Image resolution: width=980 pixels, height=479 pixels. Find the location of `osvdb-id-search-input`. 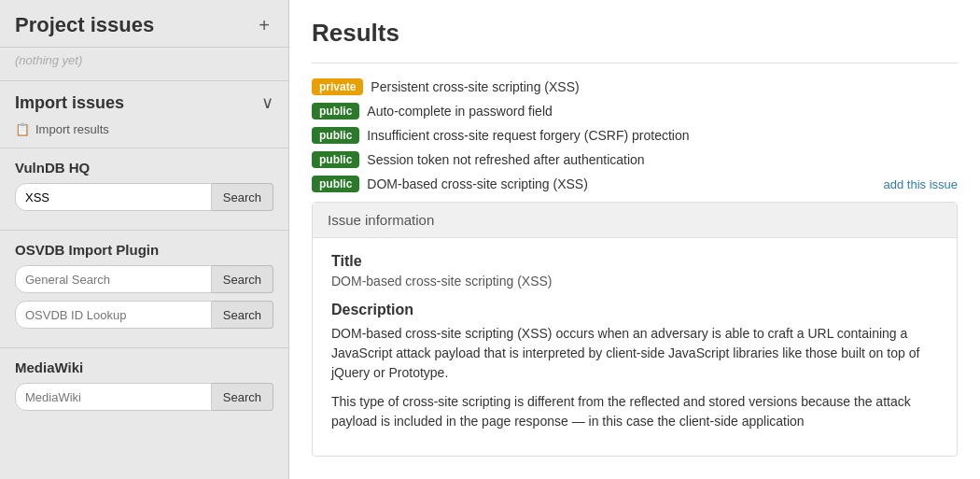

osvdb-id-search-input is located at coordinates (114, 315).